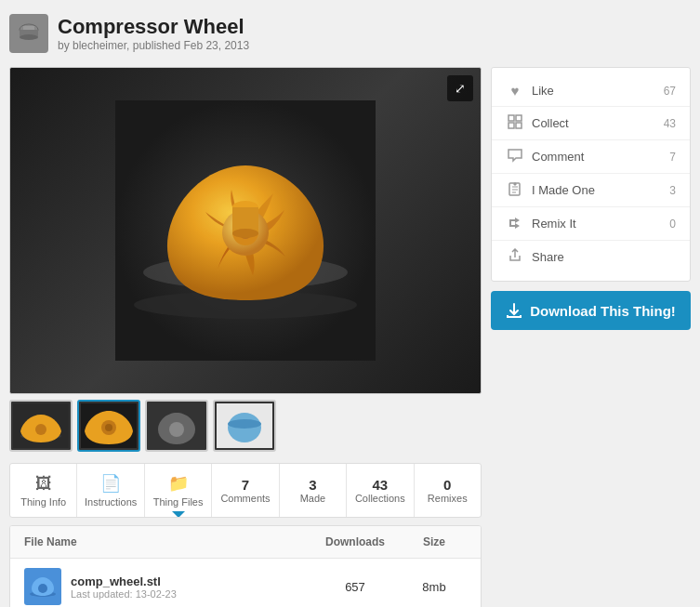 Image resolution: width=700 pixels, height=607 pixels. I want to click on tab-remixes: 0 Remixes, so click(448, 491).